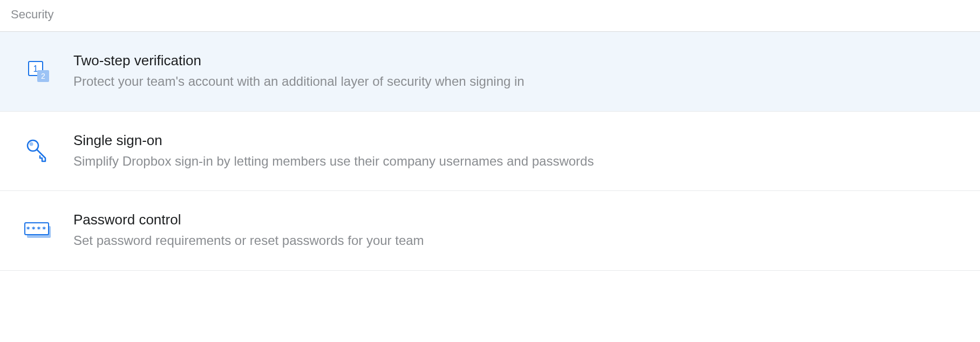  I want to click on item-title: Password control, so click(249, 220).